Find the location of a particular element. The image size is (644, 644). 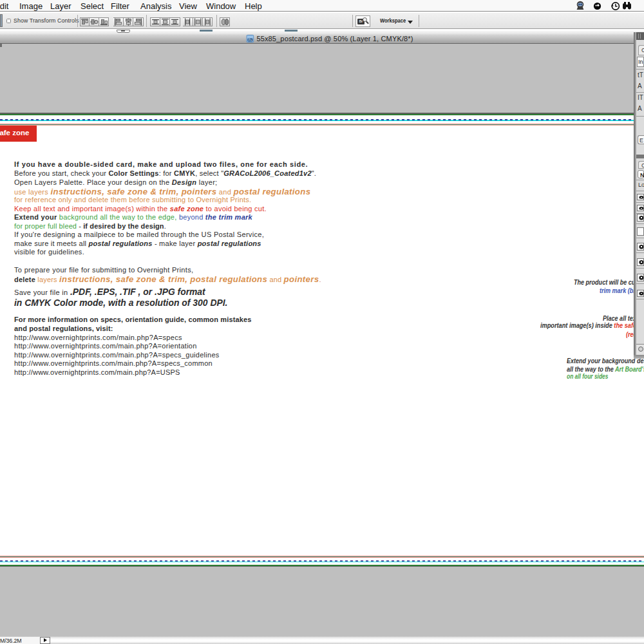

svg-text: Ps is located at coordinates (251, 40).